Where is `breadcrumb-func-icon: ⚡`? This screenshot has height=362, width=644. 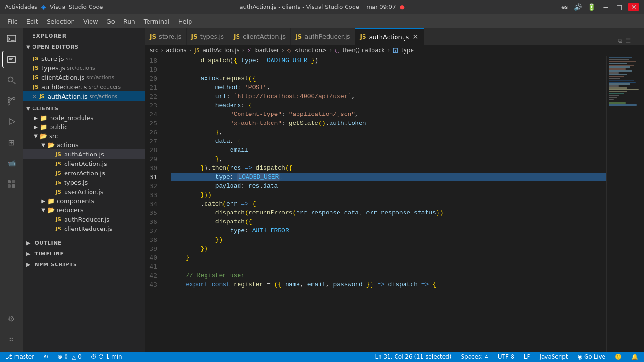 breadcrumb-func-icon: ⚡ is located at coordinates (249, 50).